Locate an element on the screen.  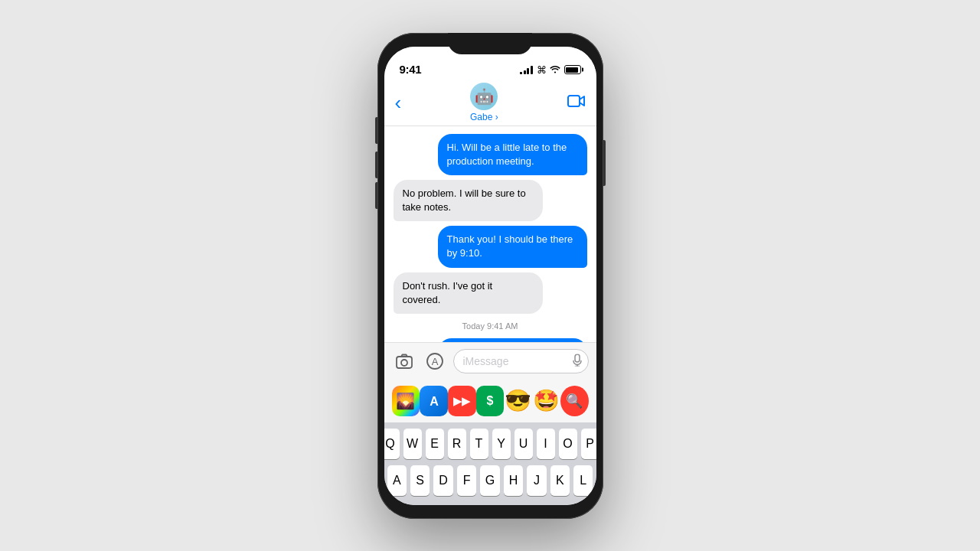
bubble-sent: Hi. Will be a little late to the product… is located at coordinates (513, 155).